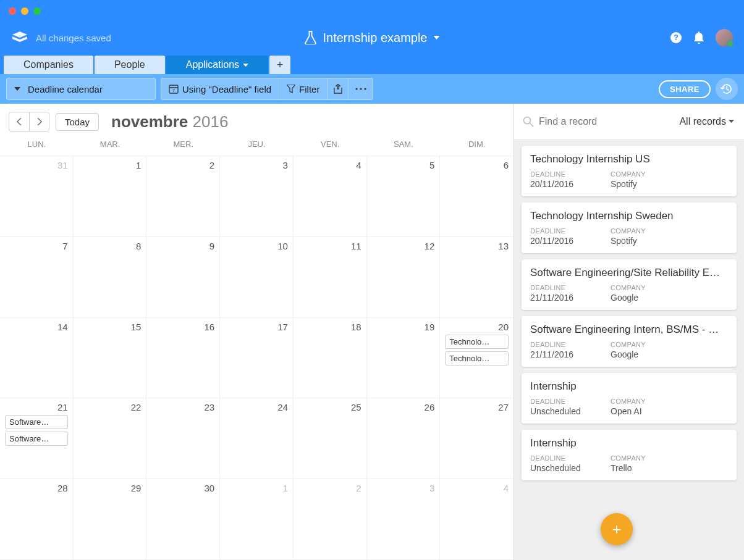 The width and height of the screenshot is (744, 560). What do you see at coordinates (404, 358) in the screenshot?
I see `calendar-cell: 19` at bounding box center [404, 358].